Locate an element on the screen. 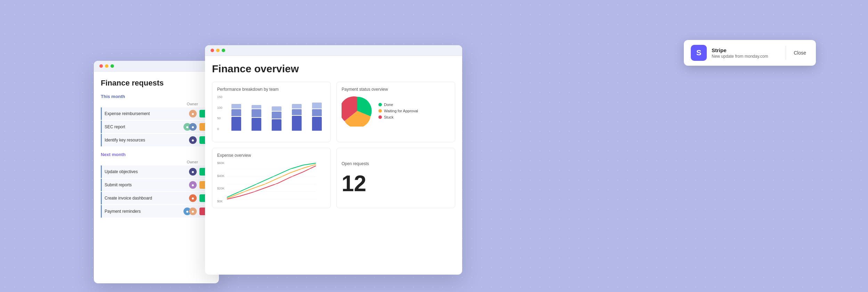  task-row: Submit reports is located at coordinates (156, 185).